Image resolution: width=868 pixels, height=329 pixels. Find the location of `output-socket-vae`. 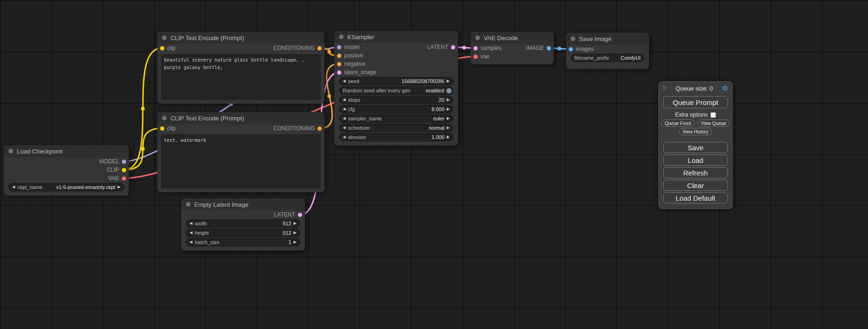

output-socket-vae is located at coordinates (124, 178).